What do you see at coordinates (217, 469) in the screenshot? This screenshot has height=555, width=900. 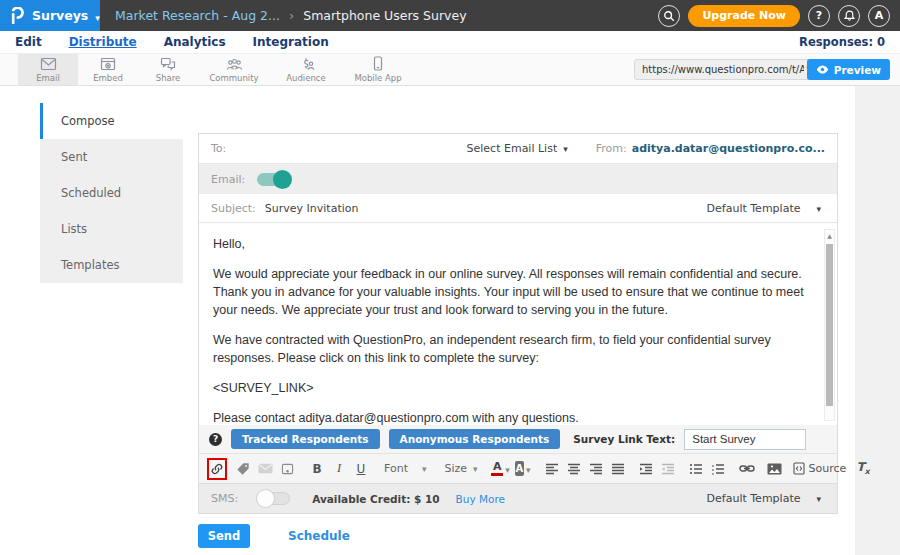 I see `insert-survey-link-button` at bounding box center [217, 469].